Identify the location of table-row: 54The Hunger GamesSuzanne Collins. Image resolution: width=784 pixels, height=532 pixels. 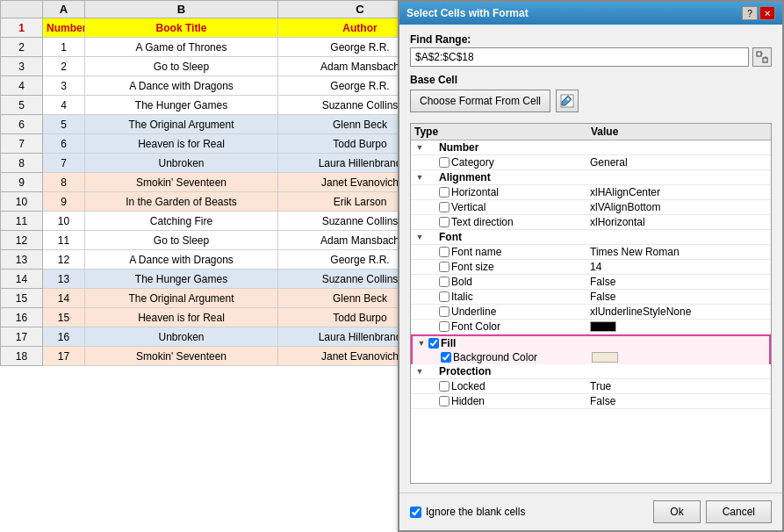
(200, 105).